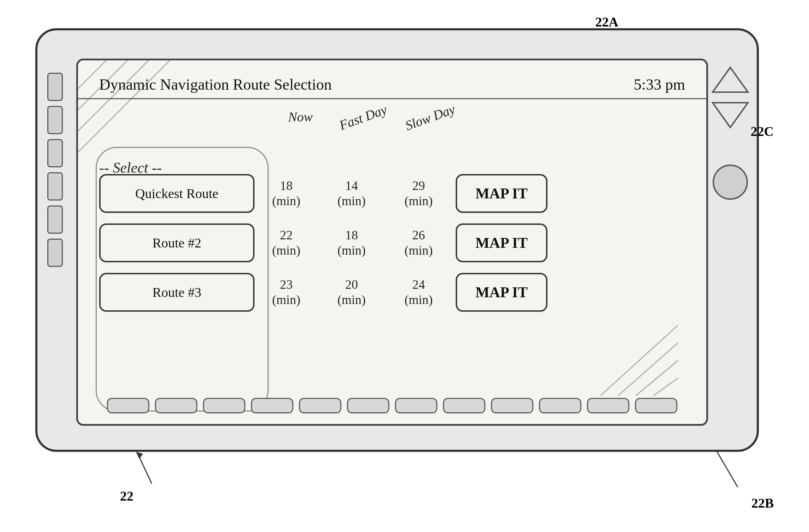 Image resolution: width=809 pixels, height=532 pixels. Describe the element at coordinates (419, 193) in the screenshot. I see `route1-slow-stat: 29(min)` at that location.